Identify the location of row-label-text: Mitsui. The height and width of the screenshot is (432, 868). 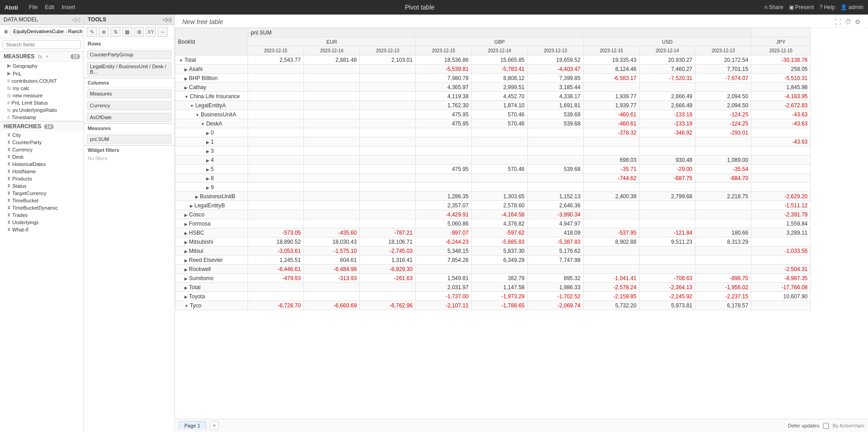
(196, 251).